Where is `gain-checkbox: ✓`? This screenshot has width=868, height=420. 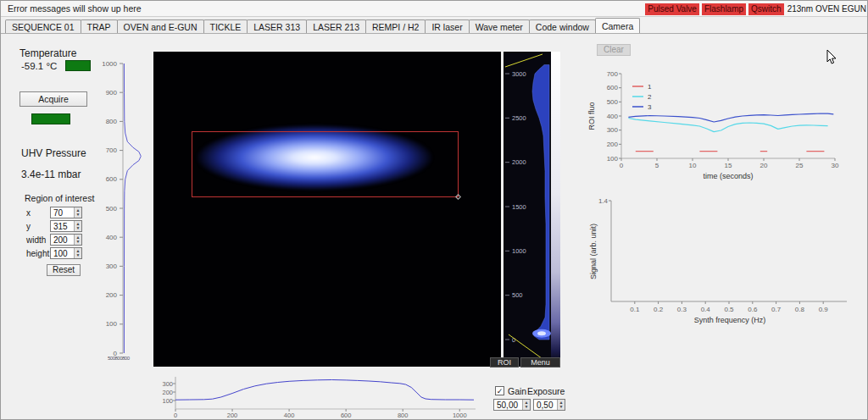
gain-checkbox: ✓ is located at coordinates (500, 391).